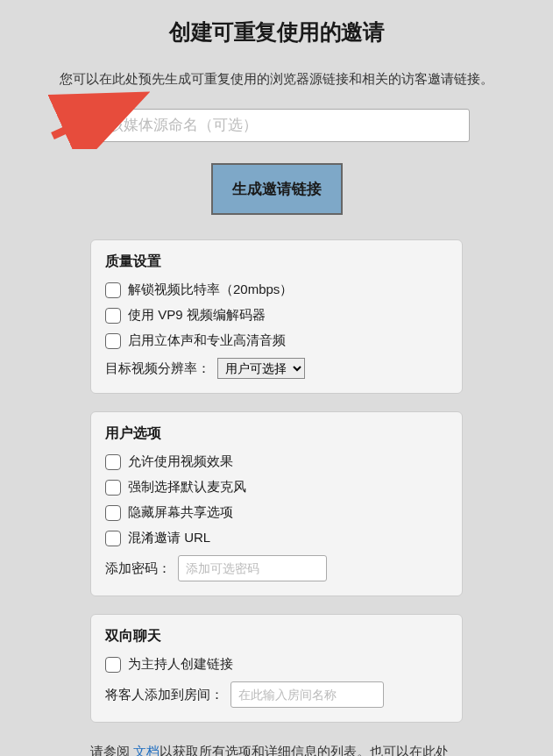  Describe the element at coordinates (277, 433) in the screenshot. I see `user-options-title: 用户选项` at that location.